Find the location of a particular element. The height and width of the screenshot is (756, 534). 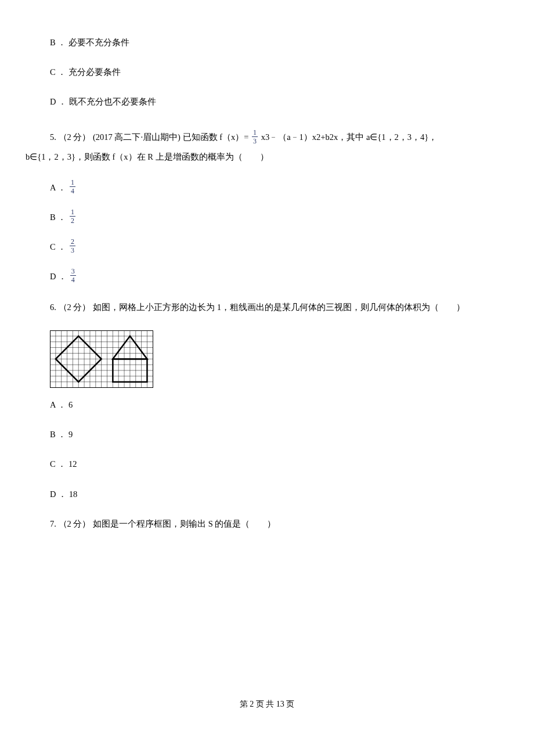

q5-stem: 5. （2 分） (2017 高二下·眉山期中) 已知函数 f（x）= 1 3 … is located at coordinates (267, 147).